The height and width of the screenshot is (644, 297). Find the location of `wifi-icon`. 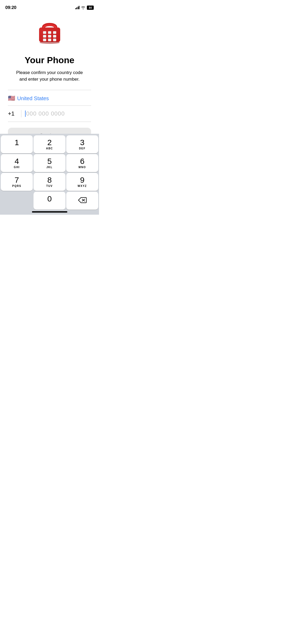

wifi-icon is located at coordinates (83, 8).